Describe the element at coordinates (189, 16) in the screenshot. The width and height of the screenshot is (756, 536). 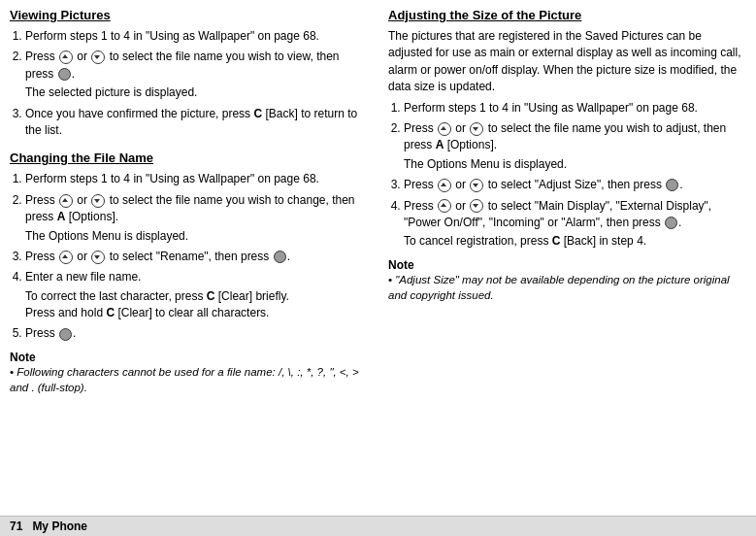
I see `viewing-pictures-title: Viewing Pictures` at that location.